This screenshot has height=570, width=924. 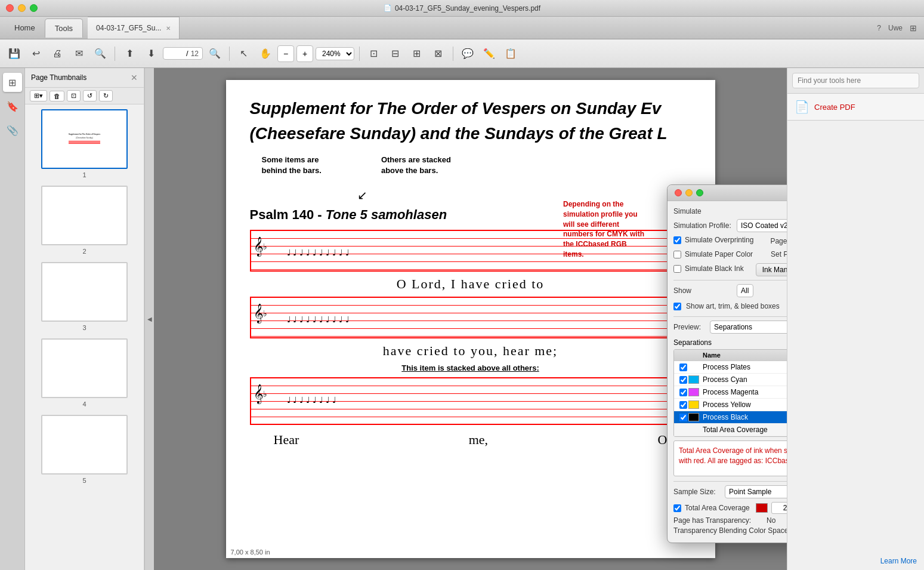 What do you see at coordinates (678, 240) in the screenshot?
I see `simulate-overprinting-checkbox` at bounding box center [678, 240].